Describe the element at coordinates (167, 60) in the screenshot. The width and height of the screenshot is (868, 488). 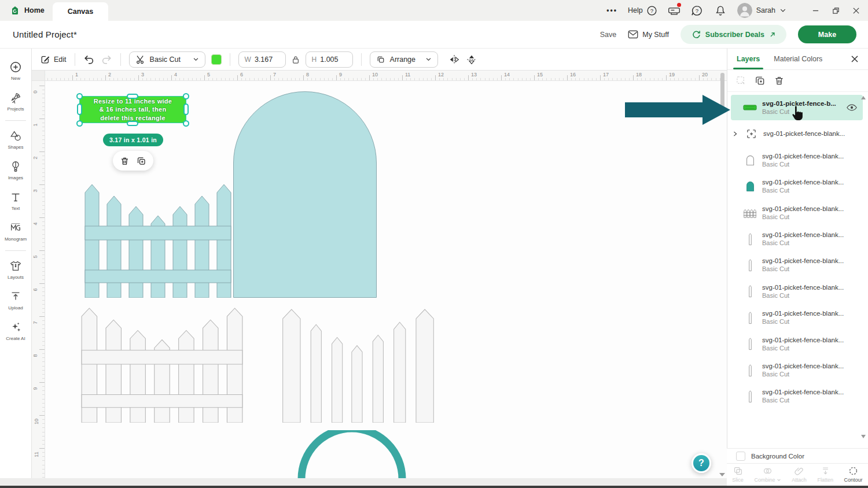
I see `linetype-select: Basic Cut` at that location.